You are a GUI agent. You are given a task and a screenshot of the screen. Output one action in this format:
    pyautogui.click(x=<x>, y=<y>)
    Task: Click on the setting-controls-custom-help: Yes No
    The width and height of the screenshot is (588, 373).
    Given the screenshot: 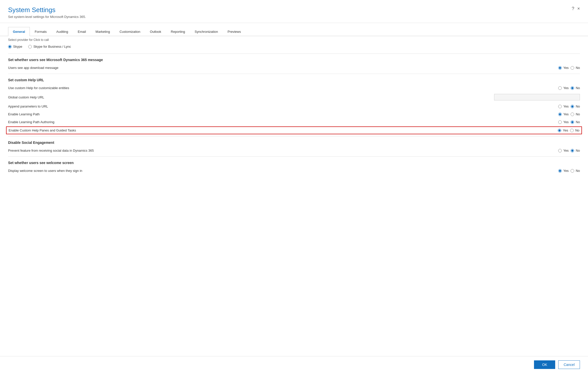 What is the action you would take?
    pyautogui.click(x=560, y=88)
    